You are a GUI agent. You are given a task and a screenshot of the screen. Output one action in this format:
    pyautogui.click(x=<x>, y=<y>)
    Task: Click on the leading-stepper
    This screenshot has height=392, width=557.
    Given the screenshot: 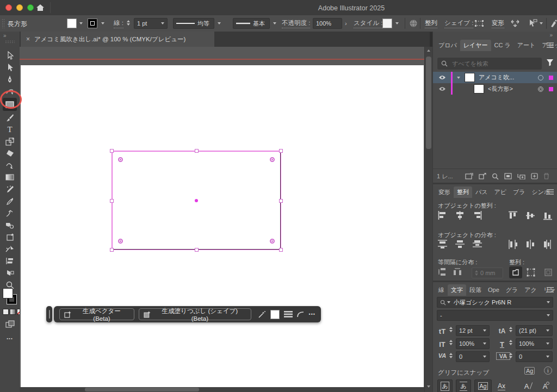 What is the action you would take?
    pyautogui.click(x=511, y=329)
    